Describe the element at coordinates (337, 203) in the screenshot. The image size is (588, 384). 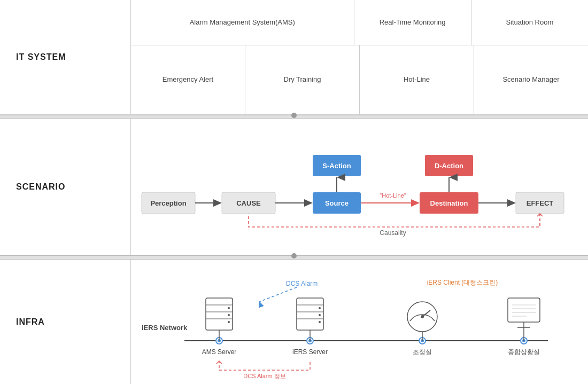
I see `svg-text: Source` at that location.